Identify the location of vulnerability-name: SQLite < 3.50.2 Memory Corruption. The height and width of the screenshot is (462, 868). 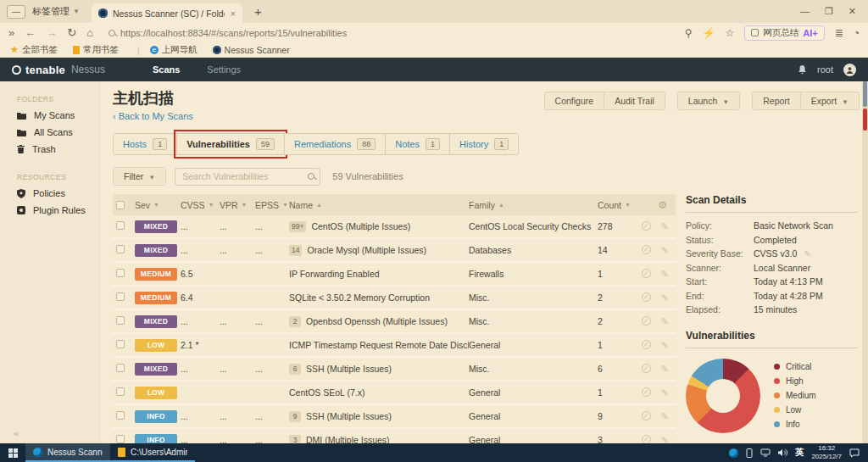
(359, 298).